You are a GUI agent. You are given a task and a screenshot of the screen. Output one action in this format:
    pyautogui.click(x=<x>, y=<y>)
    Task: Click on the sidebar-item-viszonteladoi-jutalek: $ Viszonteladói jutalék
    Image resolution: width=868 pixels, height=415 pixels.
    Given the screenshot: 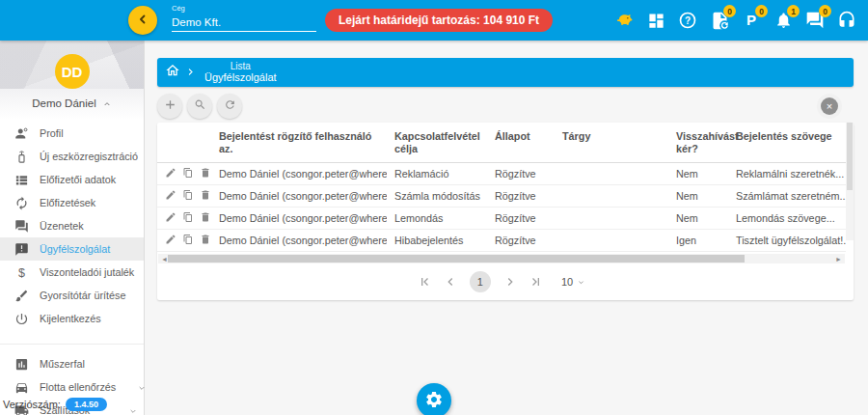 What is the action you would take?
    pyautogui.click(x=71, y=272)
    